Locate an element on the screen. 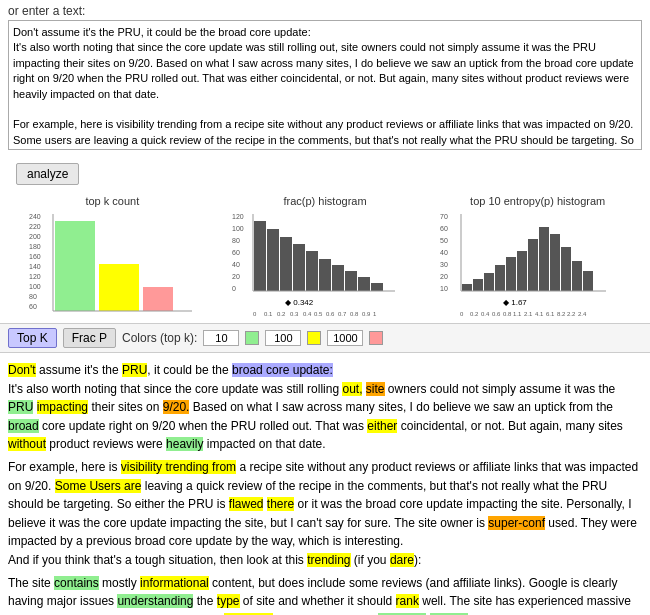 Image resolution: width=650 pixels, height=615 pixels. color-val3: 1000 is located at coordinates (345, 338).